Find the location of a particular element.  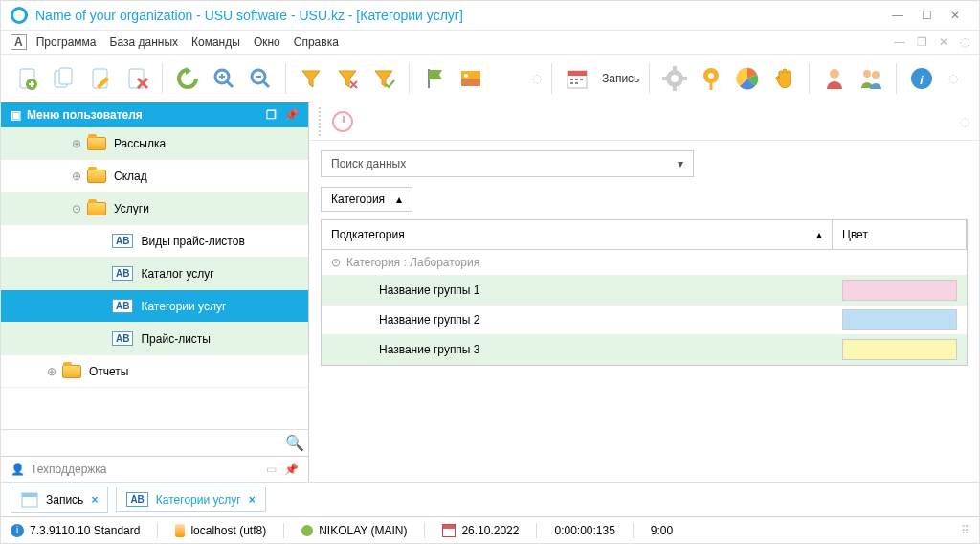

col-subcategory: Подкатегория▴ is located at coordinates (577, 235).